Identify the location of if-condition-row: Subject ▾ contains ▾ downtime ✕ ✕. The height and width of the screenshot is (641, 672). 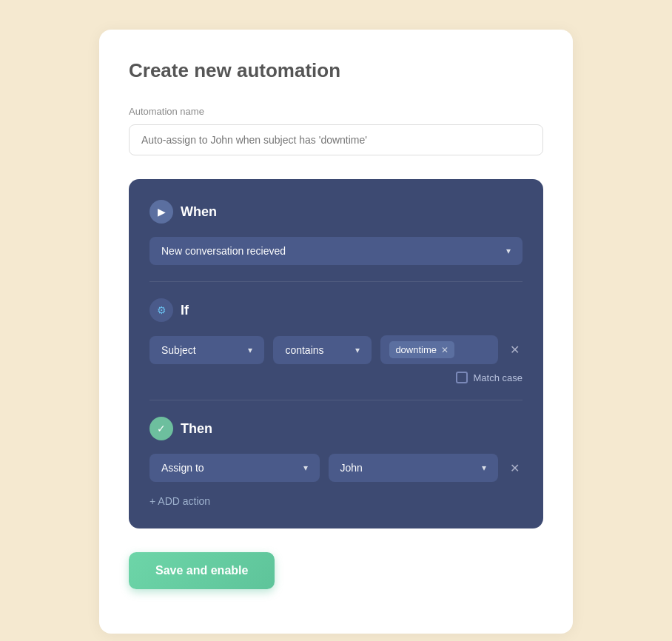
(336, 349).